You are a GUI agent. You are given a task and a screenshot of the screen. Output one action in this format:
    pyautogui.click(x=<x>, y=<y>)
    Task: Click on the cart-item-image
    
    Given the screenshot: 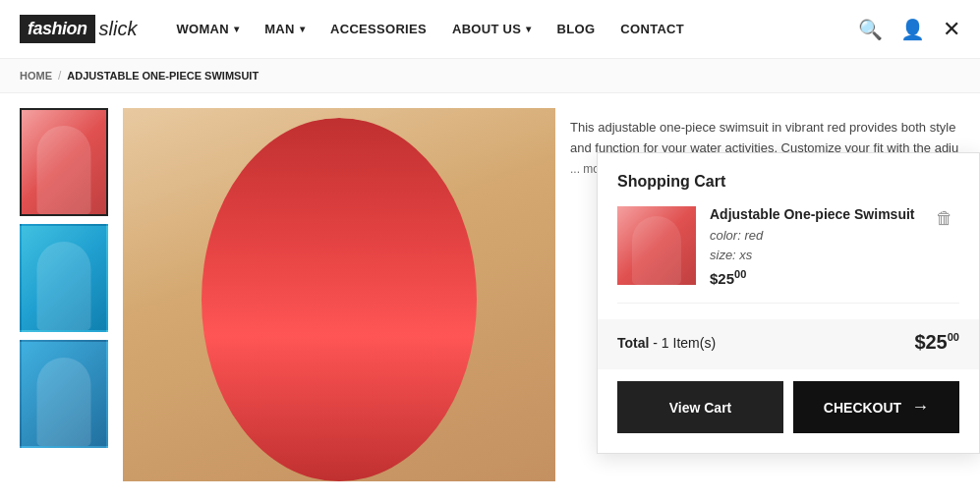 What is the action you would take?
    pyautogui.click(x=657, y=246)
    